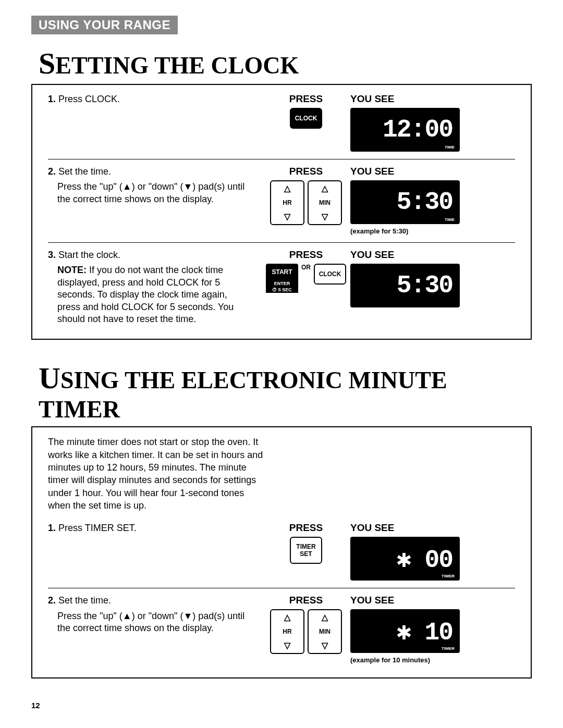  Describe the element at coordinates (306, 118) in the screenshot. I see `clock-button: CLOCK` at that location.